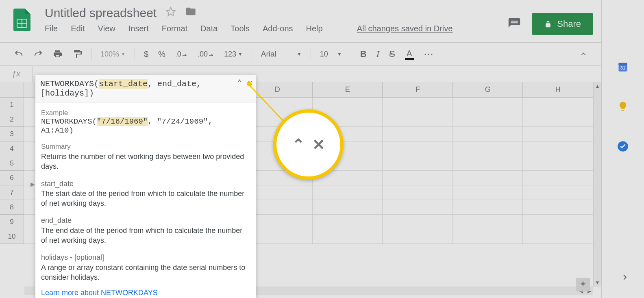 The image size is (644, 298). Describe the element at coordinates (418, 90) in the screenshot. I see `column-header: F` at that location.